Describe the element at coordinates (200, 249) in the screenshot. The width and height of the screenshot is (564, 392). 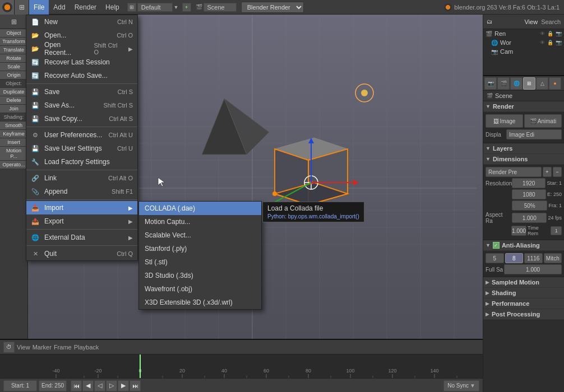
I see `submenu-stanford: Stanford (.ply)` at that location.